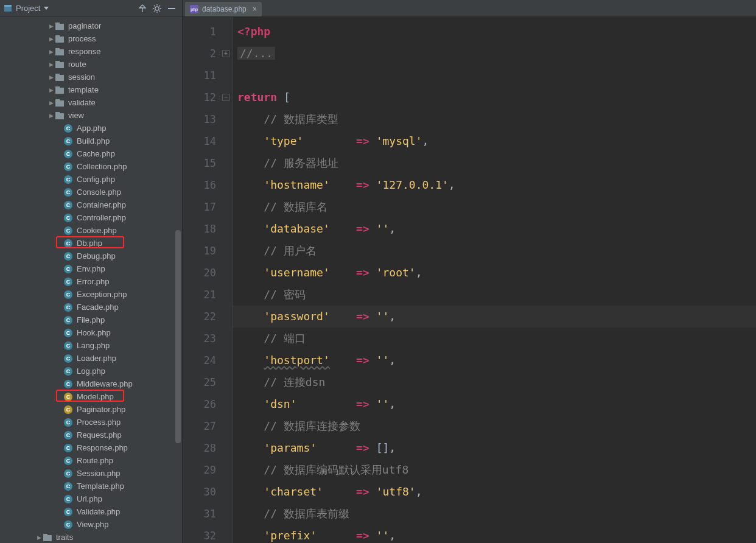  I want to click on file-Validate-php: CValidate.php, so click(91, 511).